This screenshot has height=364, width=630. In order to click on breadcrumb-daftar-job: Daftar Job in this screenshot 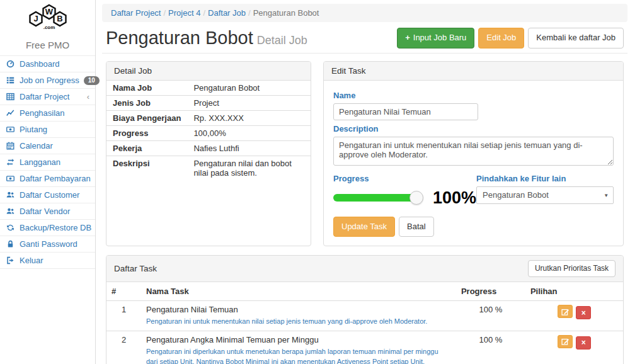, I will do `click(227, 13)`.